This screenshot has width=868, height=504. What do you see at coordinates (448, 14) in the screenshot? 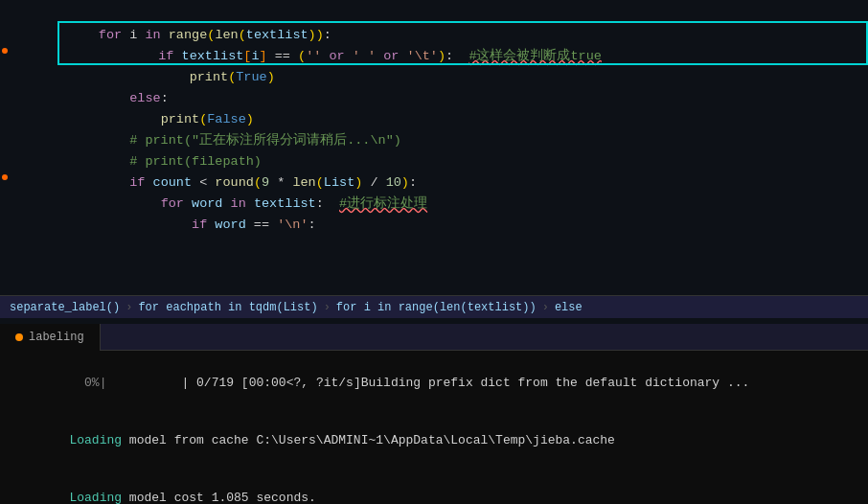
I see `code-line-1: for i in range(len(textlist)):` at bounding box center [448, 14].